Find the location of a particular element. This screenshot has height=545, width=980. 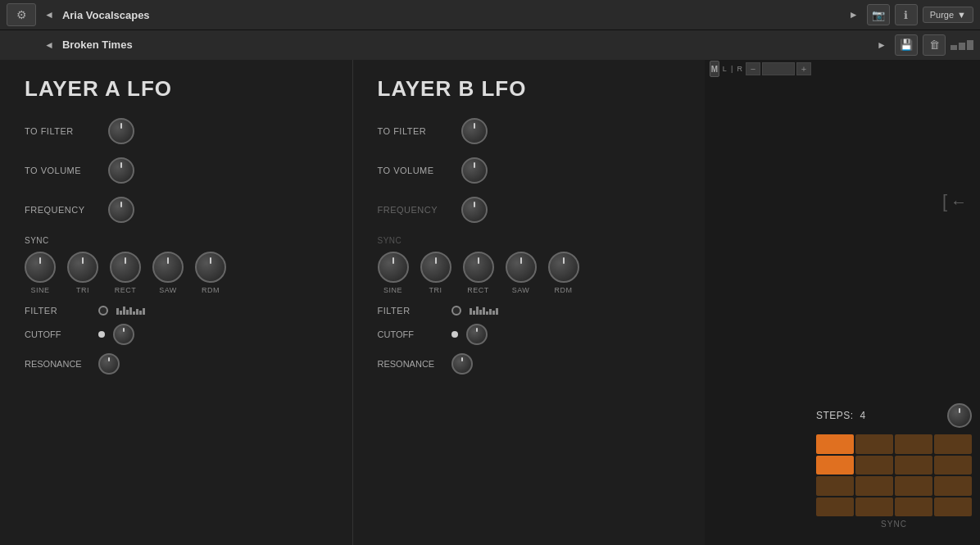

meter-r-label: R is located at coordinates (741, 69).